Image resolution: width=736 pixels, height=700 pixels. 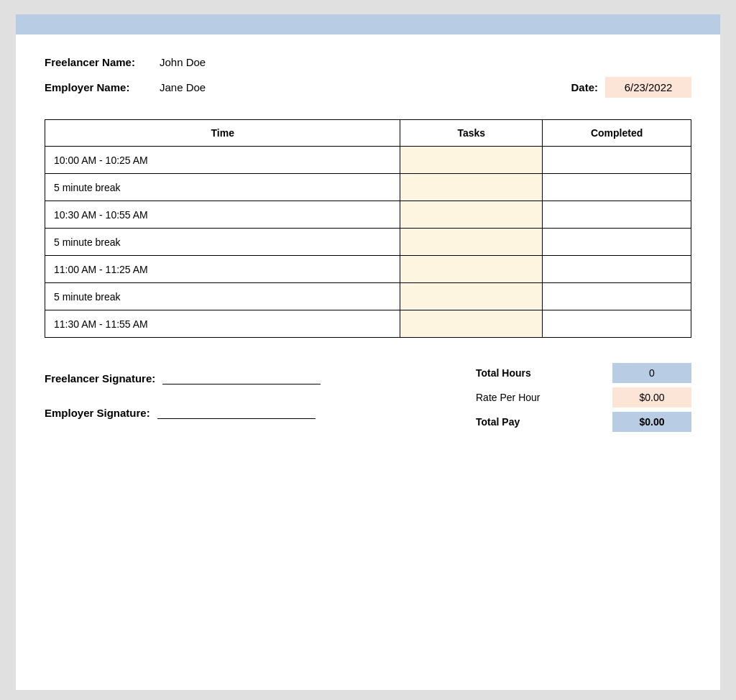 I want to click on totals: Total Hours 0 Rate Per Hour $0.00 Total …, so click(x=584, y=398).